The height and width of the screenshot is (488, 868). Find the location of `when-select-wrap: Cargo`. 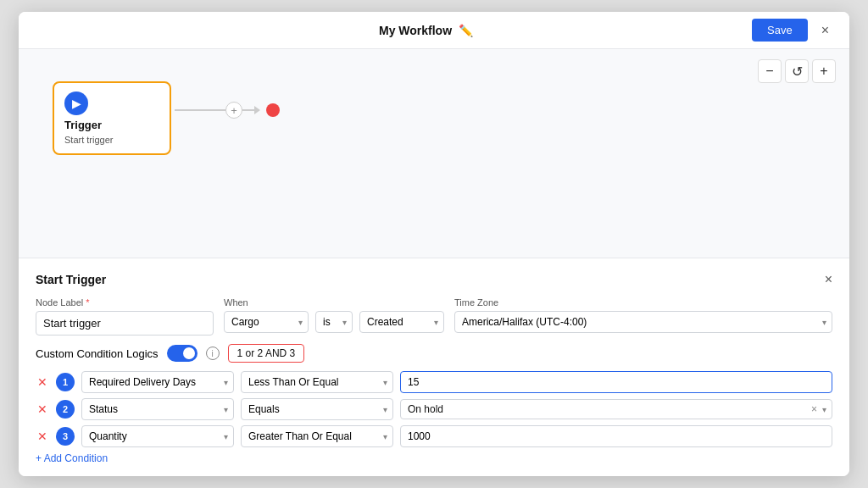

when-select-wrap: Cargo is located at coordinates (266, 322).